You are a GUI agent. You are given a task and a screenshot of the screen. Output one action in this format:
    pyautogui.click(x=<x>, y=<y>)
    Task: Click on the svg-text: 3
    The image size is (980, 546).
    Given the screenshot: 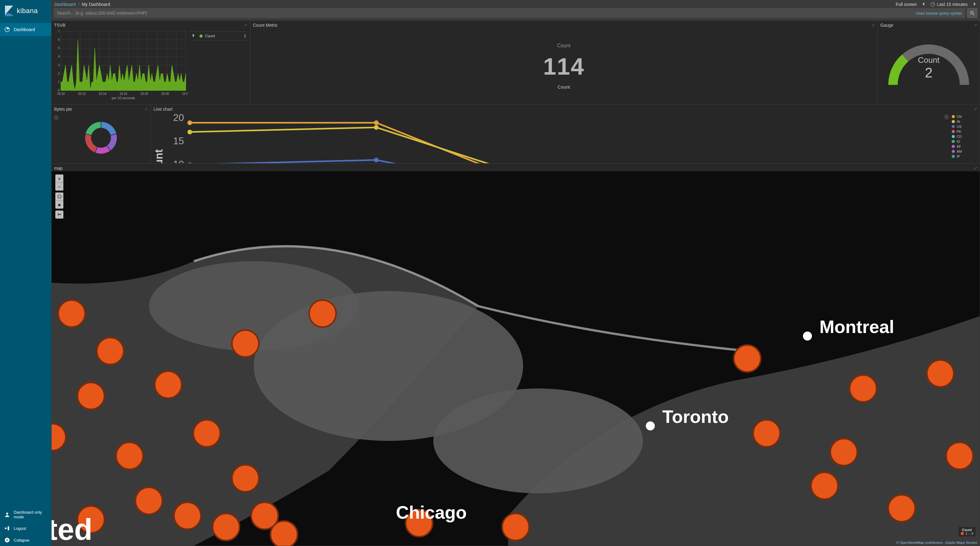 What is the action you would take?
    pyautogui.click(x=59, y=65)
    